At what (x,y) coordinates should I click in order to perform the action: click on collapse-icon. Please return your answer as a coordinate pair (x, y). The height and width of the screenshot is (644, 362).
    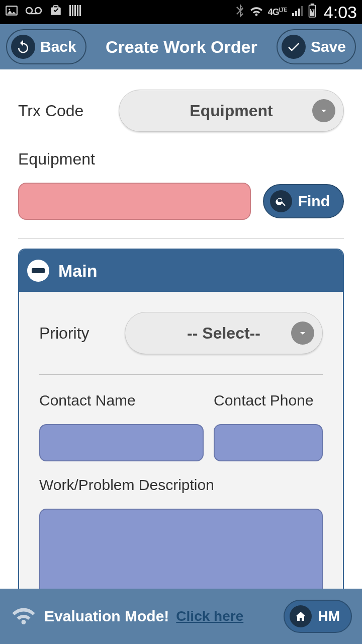
    Looking at the image, I should click on (38, 271).